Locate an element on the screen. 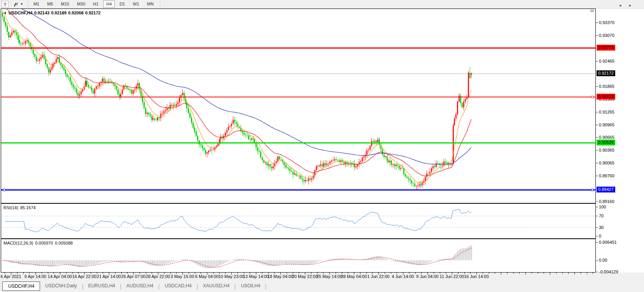 Image resolution: width=644 pixels, height=292 pixels. price-tick-label: 0.91265 is located at coordinates (607, 112).